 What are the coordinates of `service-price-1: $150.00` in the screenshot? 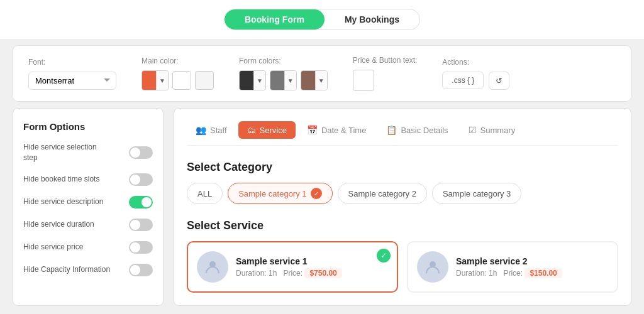 It's located at (543, 273).